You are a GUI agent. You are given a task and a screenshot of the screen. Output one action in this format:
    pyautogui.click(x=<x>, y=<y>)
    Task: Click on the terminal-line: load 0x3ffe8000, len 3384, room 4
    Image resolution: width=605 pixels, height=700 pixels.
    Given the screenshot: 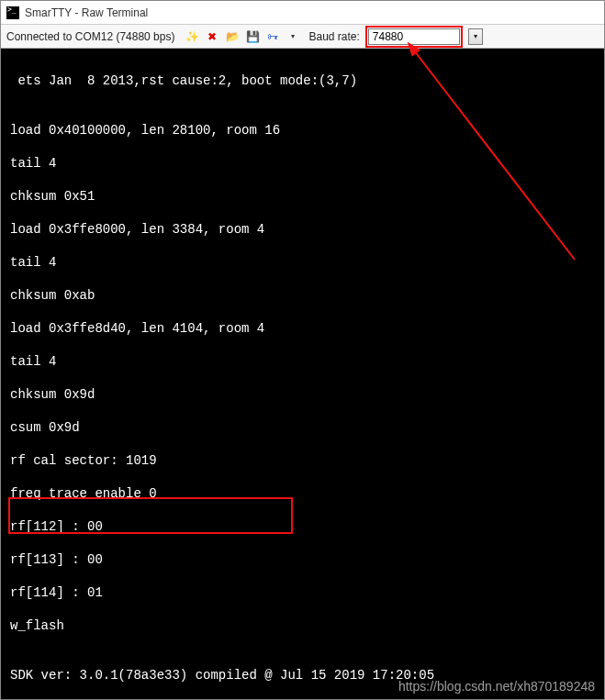 What is the action you would take?
    pyautogui.click(x=305, y=229)
    